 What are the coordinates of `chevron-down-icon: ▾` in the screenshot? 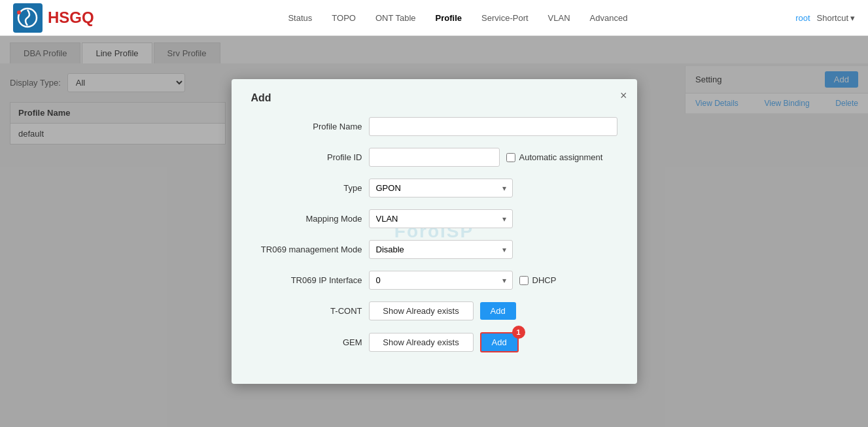 It's located at (853, 18).